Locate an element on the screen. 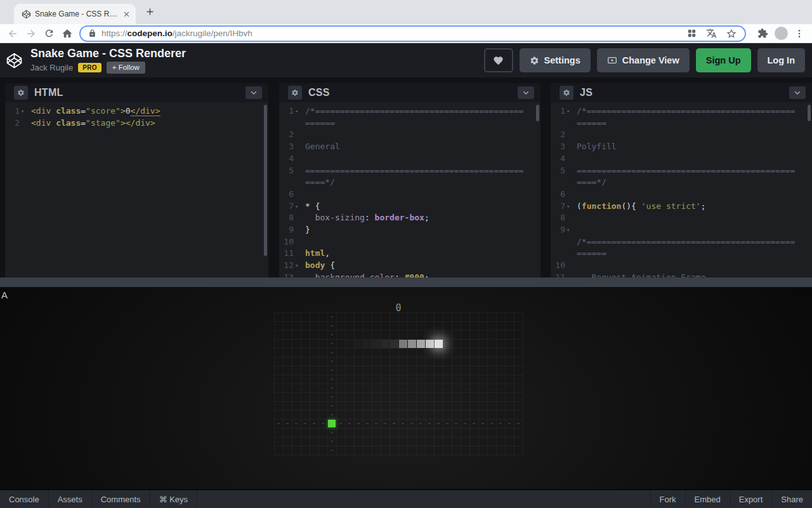 This screenshot has width=812, height=508. editor-settings-button-html is located at coordinates (21, 93).